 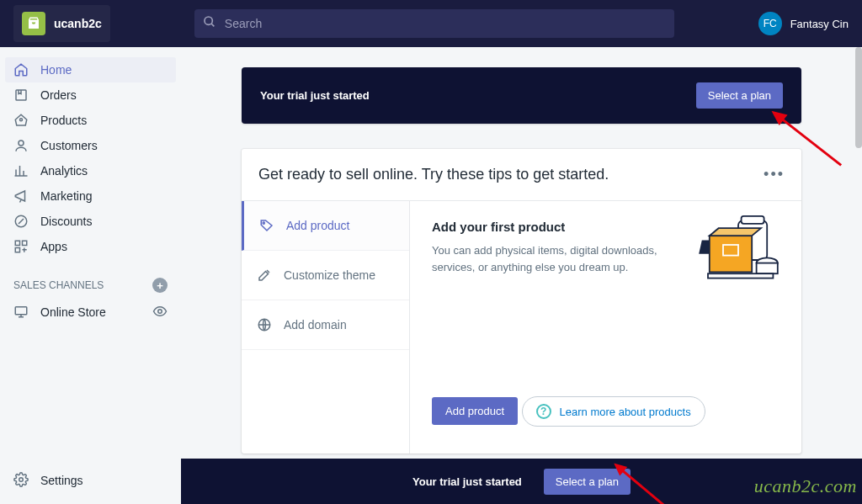 What do you see at coordinates (434, 24) in the screenshot?
I see `search-container` at bounding box center [434, 24].